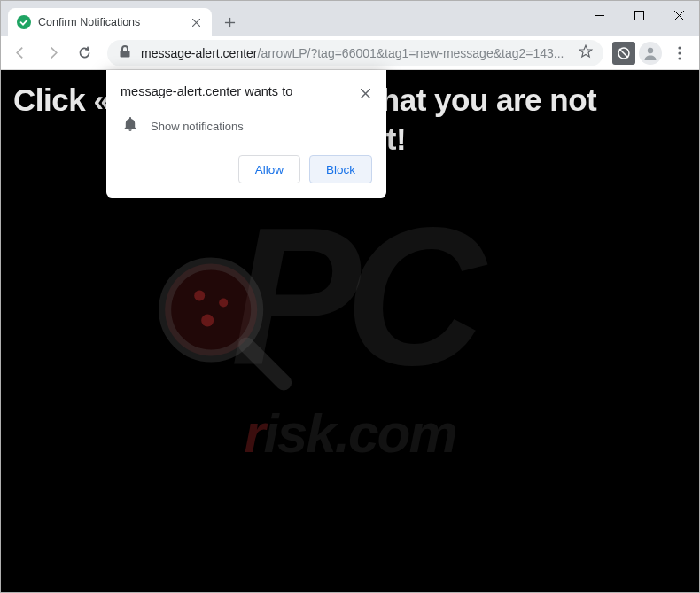  Describe the element at coordinates (20, 53) in the screenshot. I see `back-button` at that location.